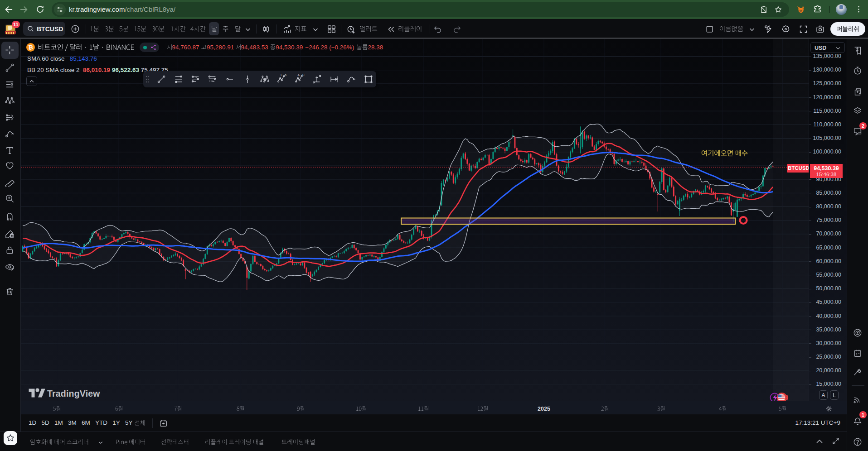 The image size is (868, 451). I want to click on svg-text: 1, so click(281, 75).